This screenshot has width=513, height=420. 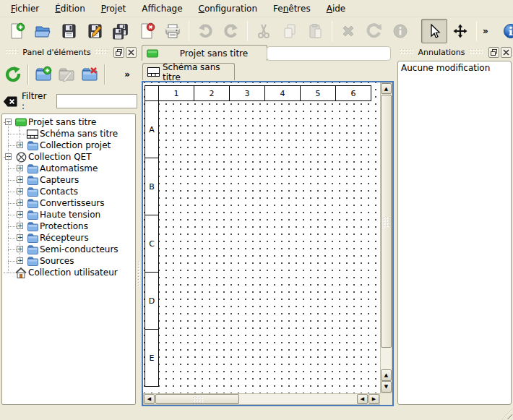 I want to click on window-resize-grip, so click(x=507, y=414).